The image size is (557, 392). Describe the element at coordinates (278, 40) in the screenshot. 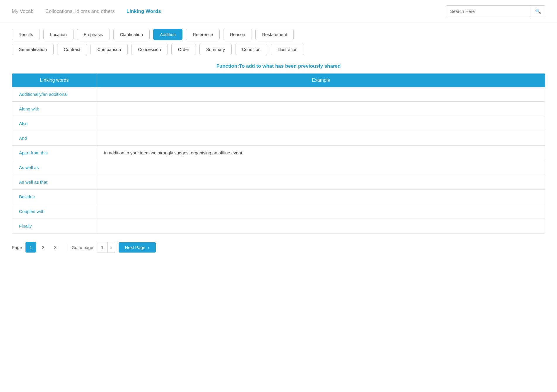

I see `categories-container: ResultsLocationEmphasisClarificationAddi…` at that location.